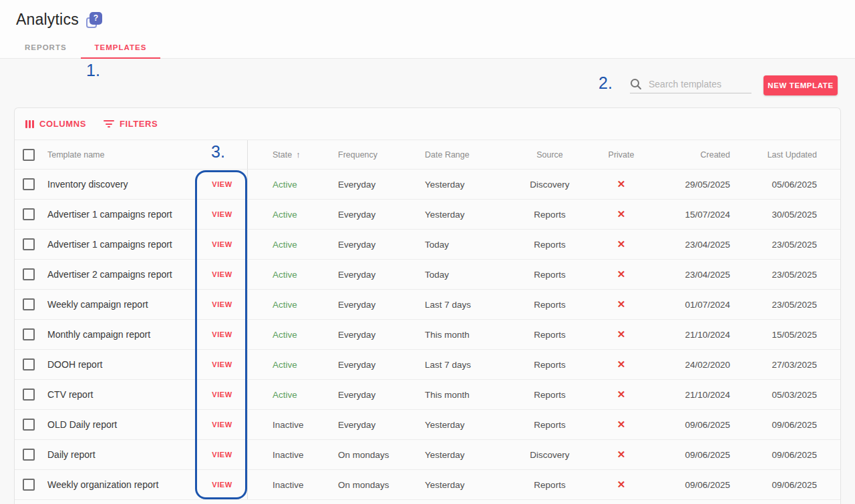 This screenshot has height=504, width=855. What do you see at coordinates (458, 364) in the screenshot?
I see `date-range-cell: Last 7 days` at bounding box center [458, 364].